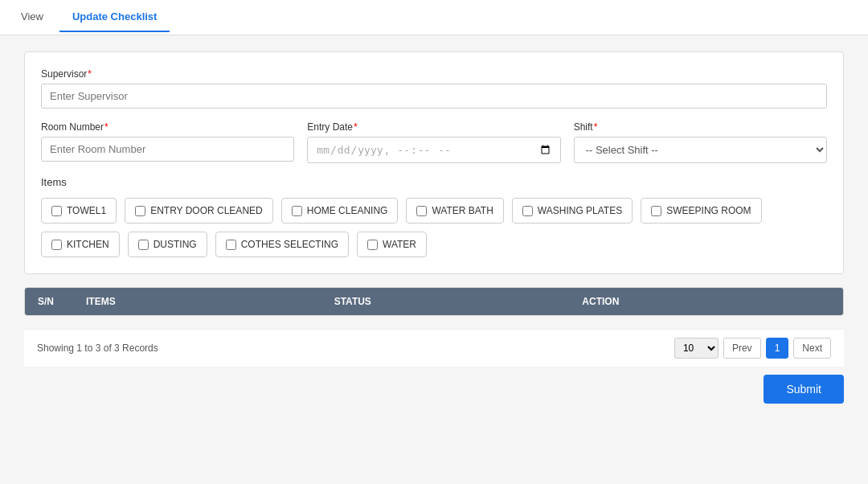  What do you see at coordinates (434, 301) in the screenshot?
I see `table-header: S/N ITEMS STATUS ACTION` at bounding box center [434, 301].